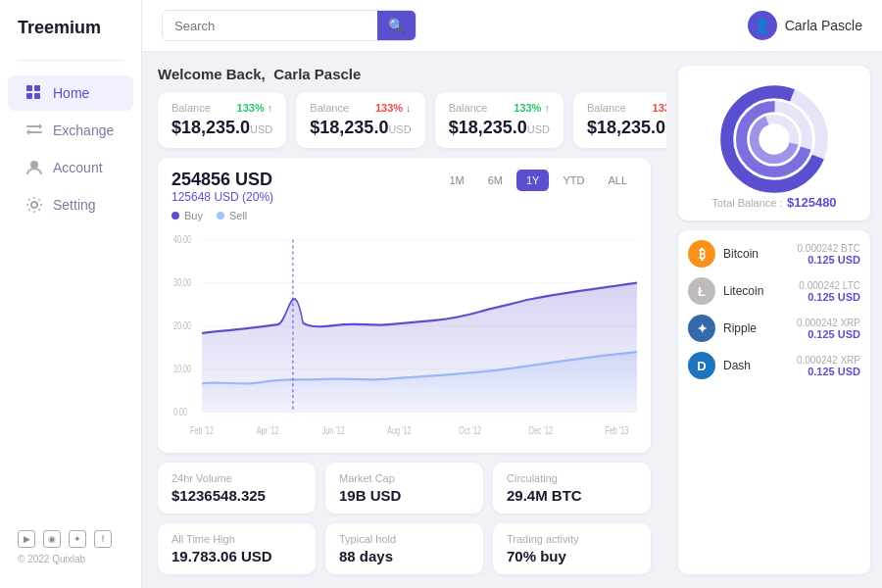  I want to click on litecoin-crypto: 0.000242 LTC, so click(829, 286).